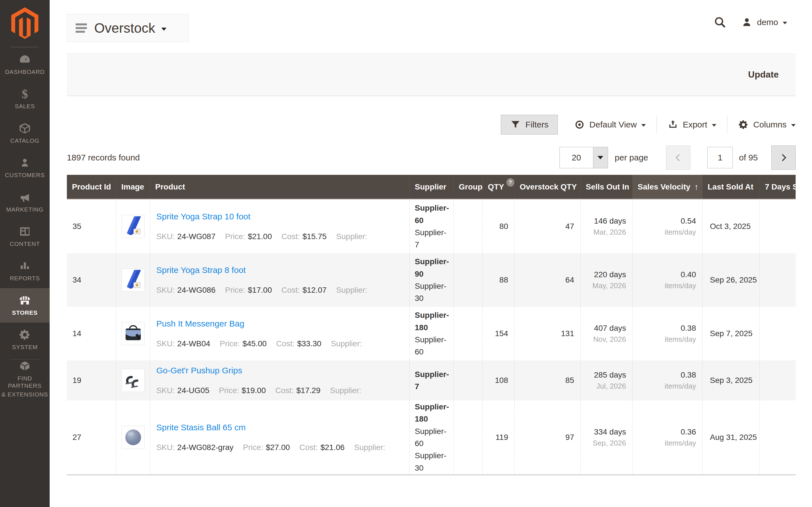  I want to click on cell-last-sold-at: Sep 7, 2025, so click(731, 334).